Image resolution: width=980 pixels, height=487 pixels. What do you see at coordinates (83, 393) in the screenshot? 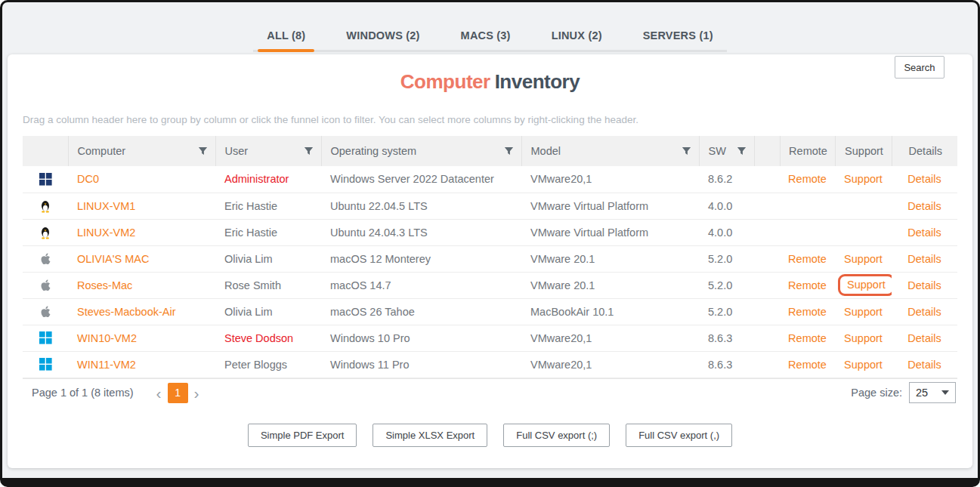
I see `pagination-summary: Page 1 of 1 (8 items)` at bounding box center [83, 393].